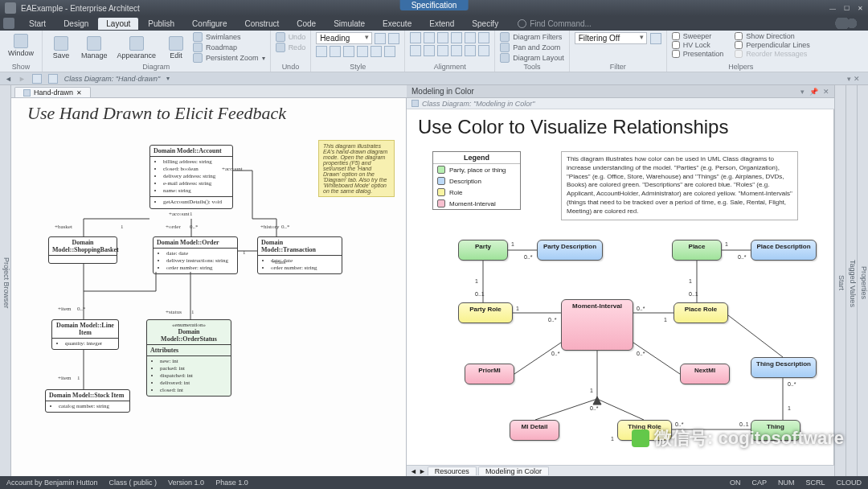  Describe the element at coordinates (416, 51) in the screenshot. I see `dist-h-icon` at that location.